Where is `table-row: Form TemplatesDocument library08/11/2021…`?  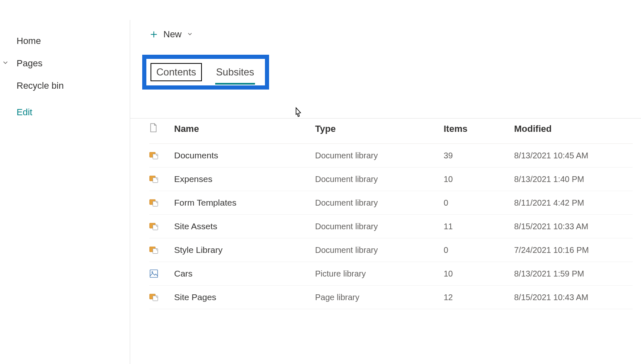 table-row: Form TemplatesDocument library08/11/2021… is located at coordinates (391, 203).